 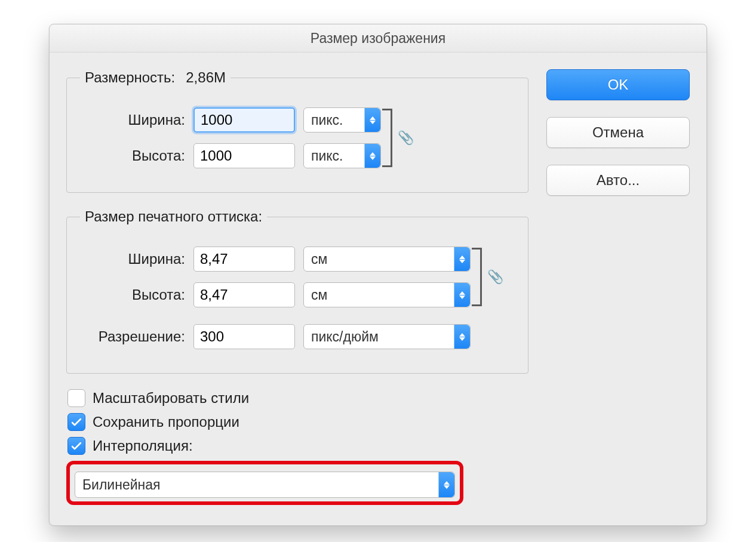 What do you see at coordinates (618, 180) in the screenshot?
I see `auto-button: Авто...` at bounding box center [618, 180].